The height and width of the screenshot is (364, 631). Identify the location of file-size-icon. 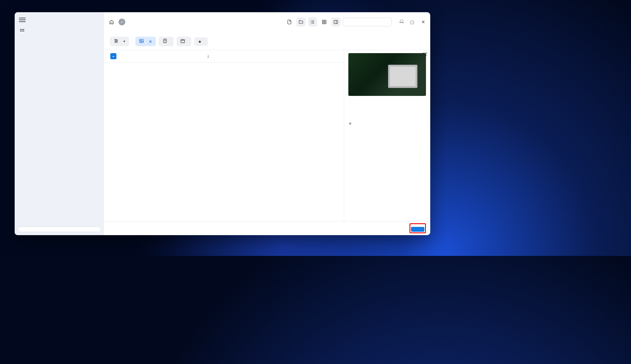
(165, 42).